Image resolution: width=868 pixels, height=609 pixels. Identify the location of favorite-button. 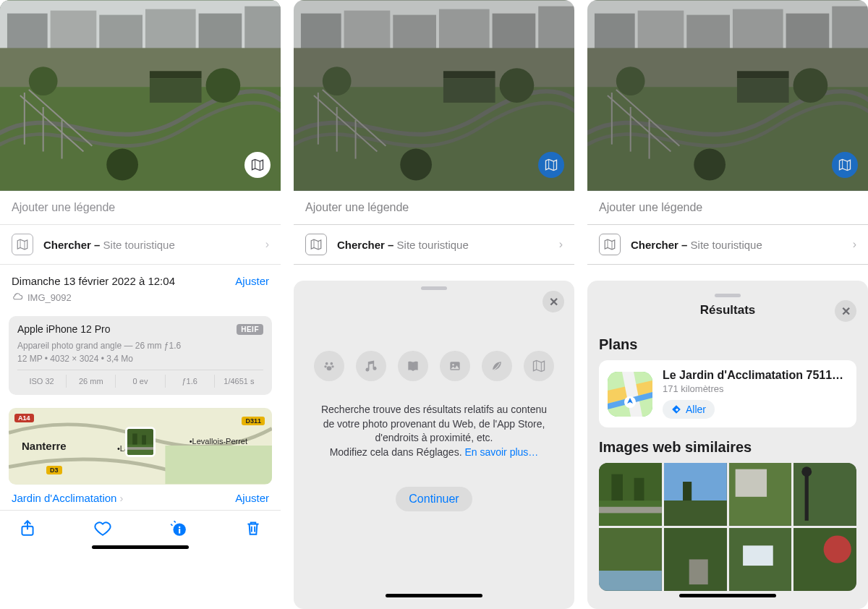
(103, 528).